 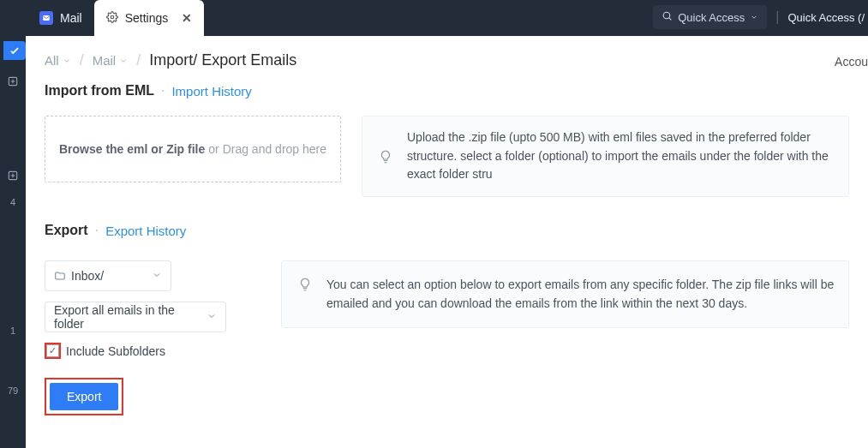 What do you see at coordinates (135, 317) in the screenshot?
I see `scope-select: Export all emails in the folder` at bounding box center [135, 317].